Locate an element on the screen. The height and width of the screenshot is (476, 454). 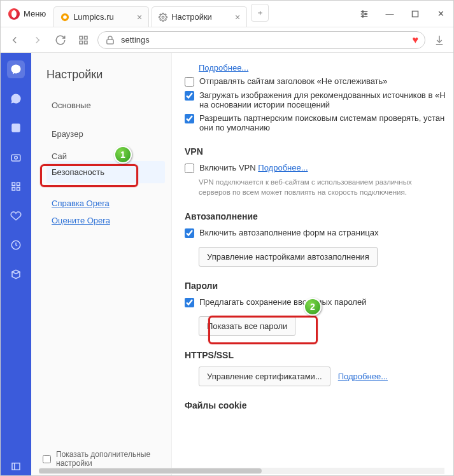
page-title: Настройки is located at coordinates (106, 75).